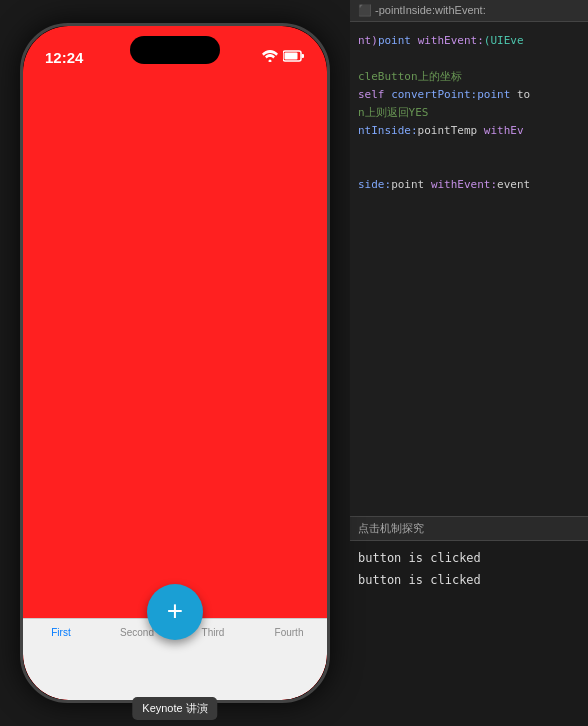 The height and width of the screenshot is (726, 588). I want to click on wifi-icon, so click(270, 58).